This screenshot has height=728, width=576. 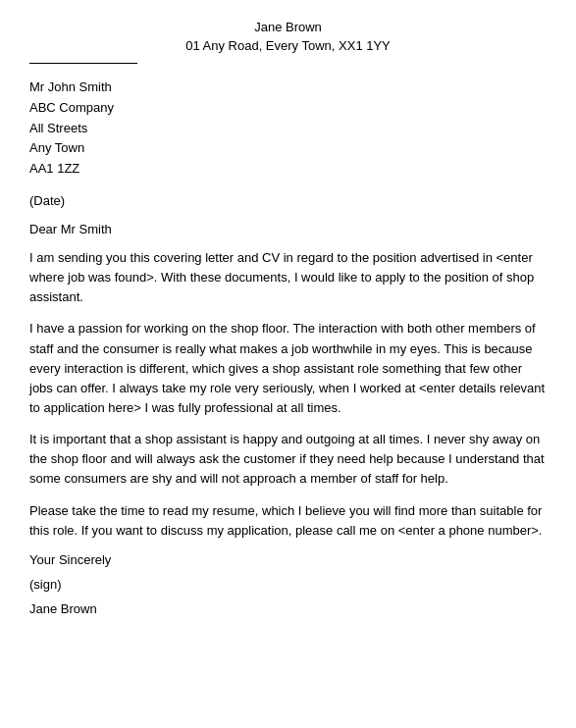 I want to click on recipient-company: ABC Company, so click(x=288, y=108).